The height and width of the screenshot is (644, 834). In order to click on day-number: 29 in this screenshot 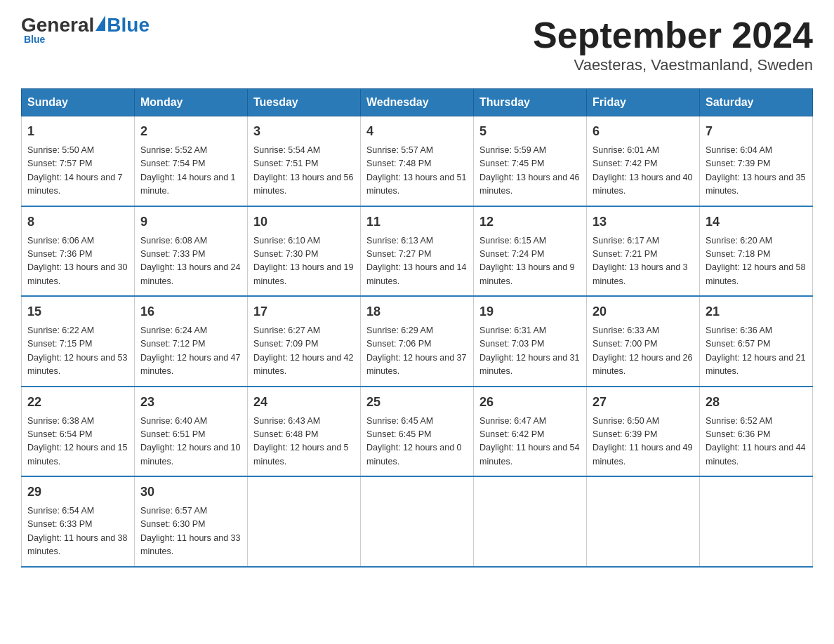, I will do `click(78, 492)`.